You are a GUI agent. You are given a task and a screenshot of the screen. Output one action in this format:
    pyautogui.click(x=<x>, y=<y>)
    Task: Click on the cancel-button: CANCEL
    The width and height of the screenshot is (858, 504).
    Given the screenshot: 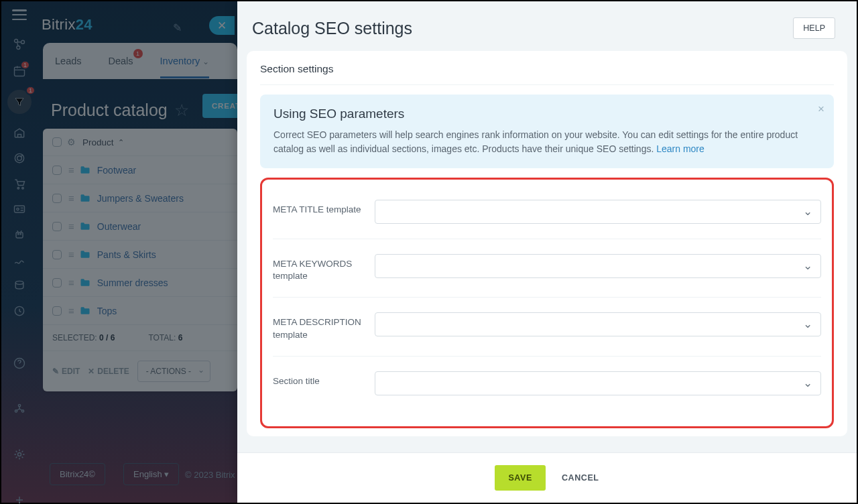 What is the action you would take?
    pyautogui.click(x=580, y=478)
    